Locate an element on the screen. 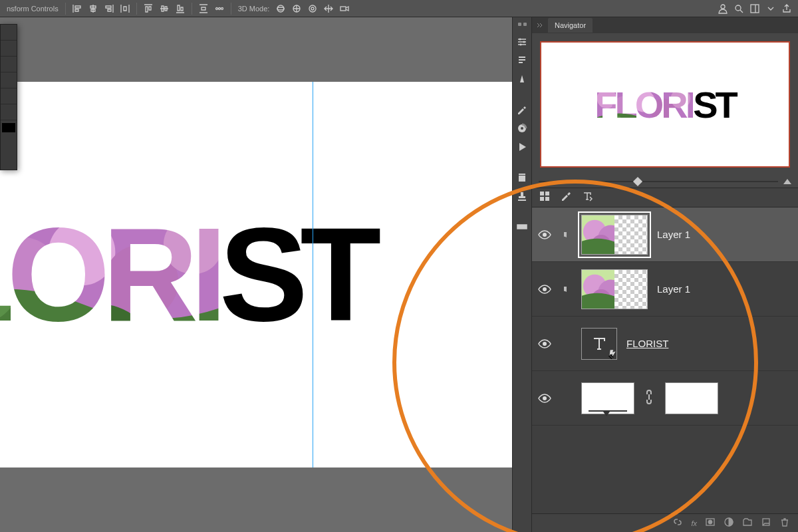 Image resolution: width=798 pixels, height=532 pixels. share-icon is located at coordinates (787, 9).